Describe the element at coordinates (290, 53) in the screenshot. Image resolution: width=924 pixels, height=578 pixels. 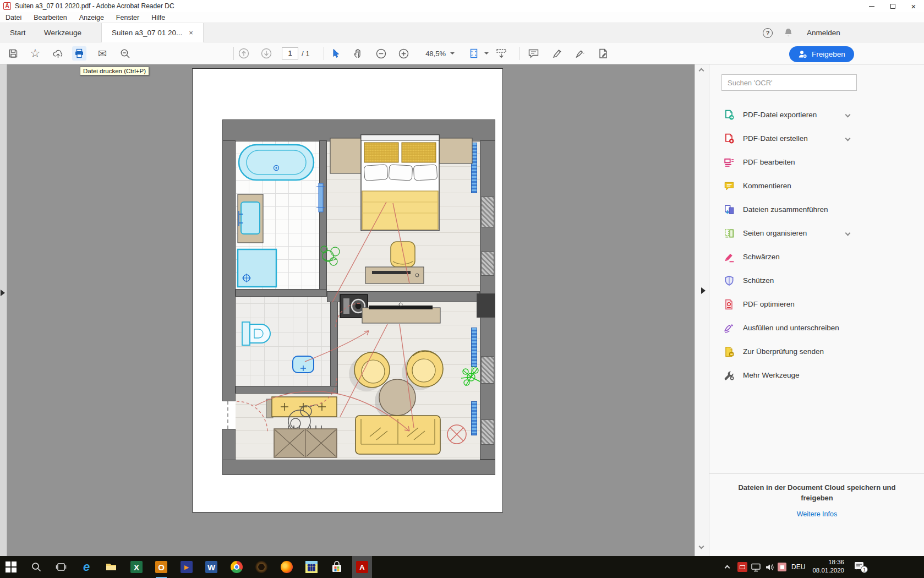
I see `page-number-input: 1` at that location.